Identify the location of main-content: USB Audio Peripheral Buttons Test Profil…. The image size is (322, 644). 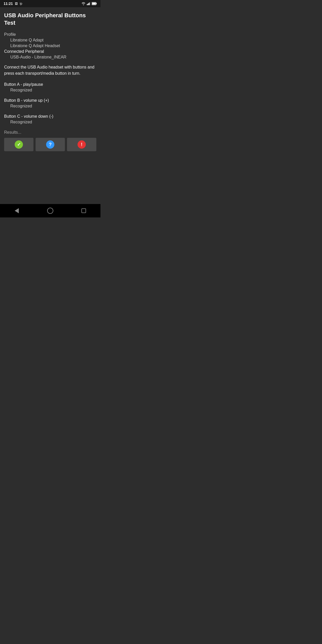
(50, 106).